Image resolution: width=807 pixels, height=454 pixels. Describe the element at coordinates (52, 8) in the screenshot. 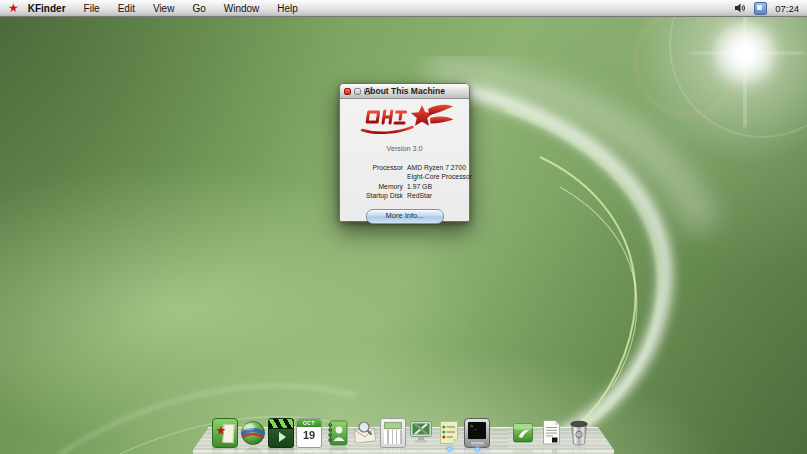

I see `menu-kfinder: KFinder` at that location.